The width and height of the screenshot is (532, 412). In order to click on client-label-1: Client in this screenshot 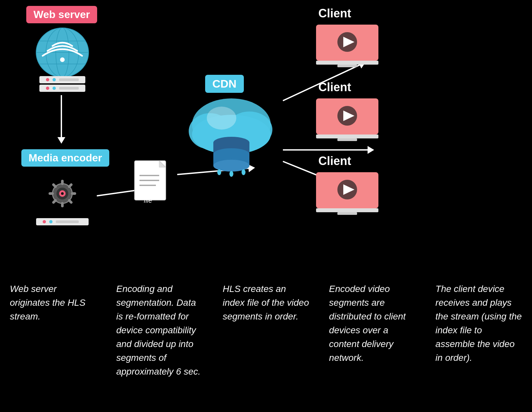, I will do `click(335, 13)`.